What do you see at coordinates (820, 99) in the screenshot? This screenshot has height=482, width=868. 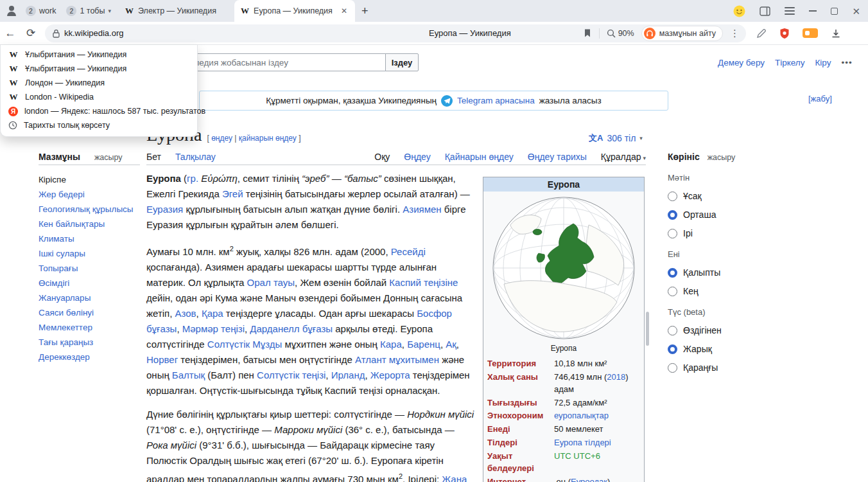 I see `banner-close-link: [жабу]` at bounding box center [820, 99].